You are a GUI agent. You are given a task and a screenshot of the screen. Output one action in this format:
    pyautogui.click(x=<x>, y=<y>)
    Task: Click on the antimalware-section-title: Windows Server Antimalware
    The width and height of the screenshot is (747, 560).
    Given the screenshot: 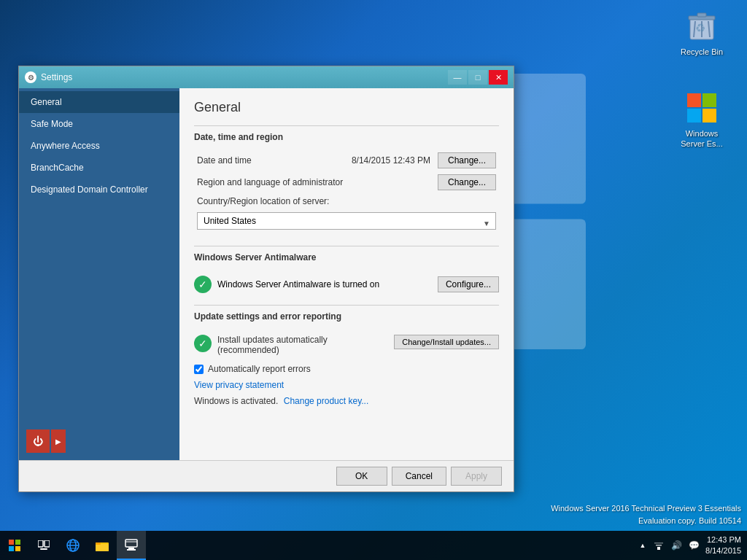 What is the action you would take?
    pyautogui.click(x=347, y=259)
    